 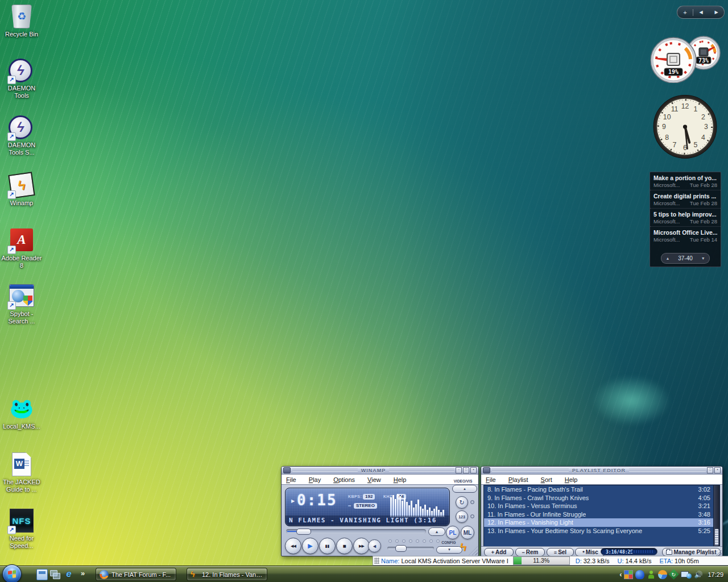 What do you see at coordinates (55, 574) in the screenshot?
I see `switch-windows-button` at bounding box center [55, 574].